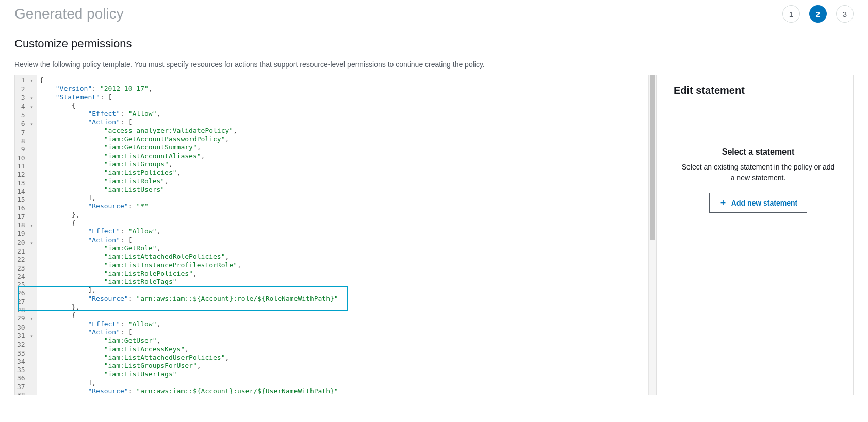 The width and height of the screenshot is (868, 422). Describe the element at coordinates (347, 206) in the screenshot. I see `code-line: "Resource": "*"` at that location.